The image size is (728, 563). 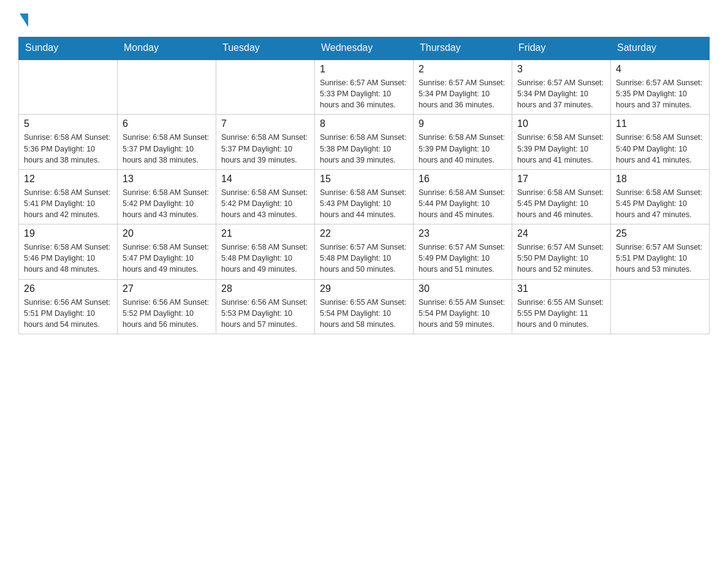 I want to click on calendar-cell: 17Sunrise: 6:58 AM Sunset: 5:45 PM Dayli…, so click(x=561, y=196).